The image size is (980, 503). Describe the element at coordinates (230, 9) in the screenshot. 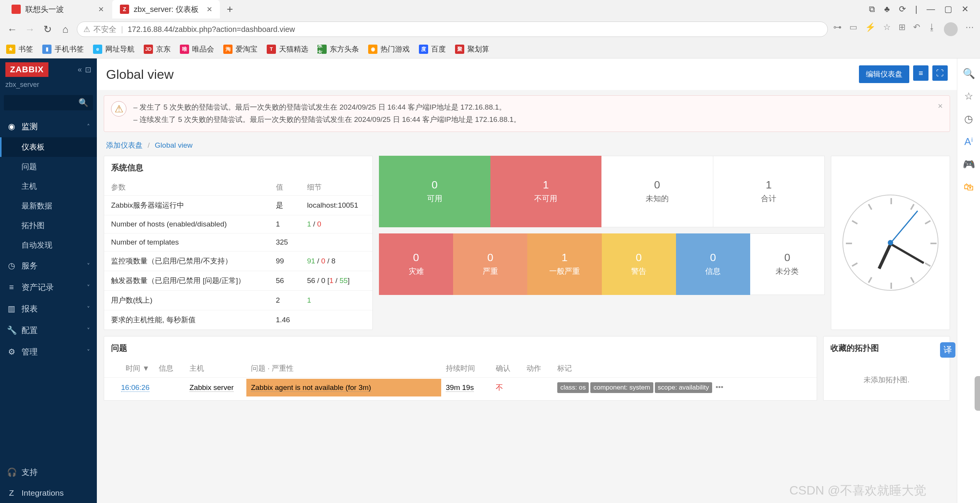

I see `new-tab-button: +` at that location.